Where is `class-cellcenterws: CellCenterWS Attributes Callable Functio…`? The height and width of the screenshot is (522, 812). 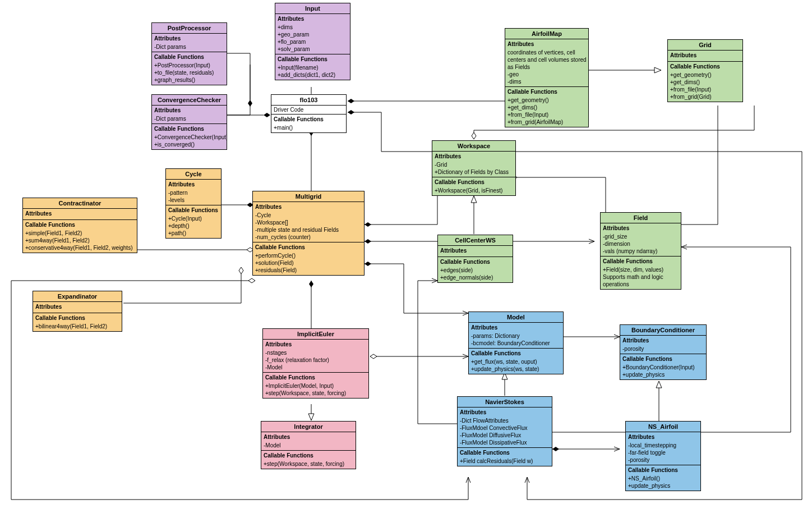 class-cellcenterws: CellCenterWS Attributes Callable Functio… is located at coordinates (476, 259).